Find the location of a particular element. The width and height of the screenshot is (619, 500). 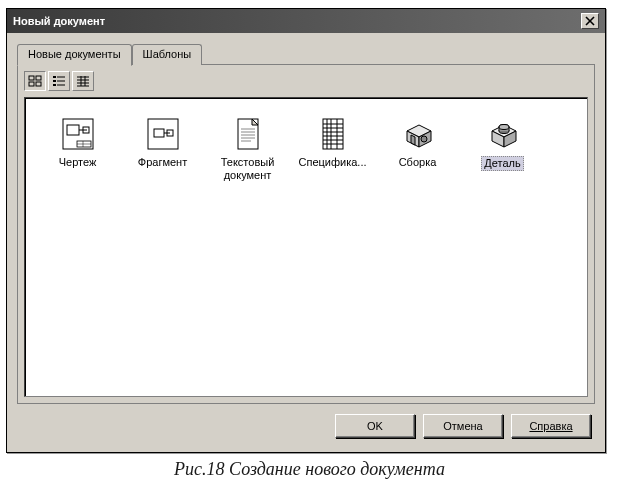

button-label: Справка is located at coordinates (550, 426).